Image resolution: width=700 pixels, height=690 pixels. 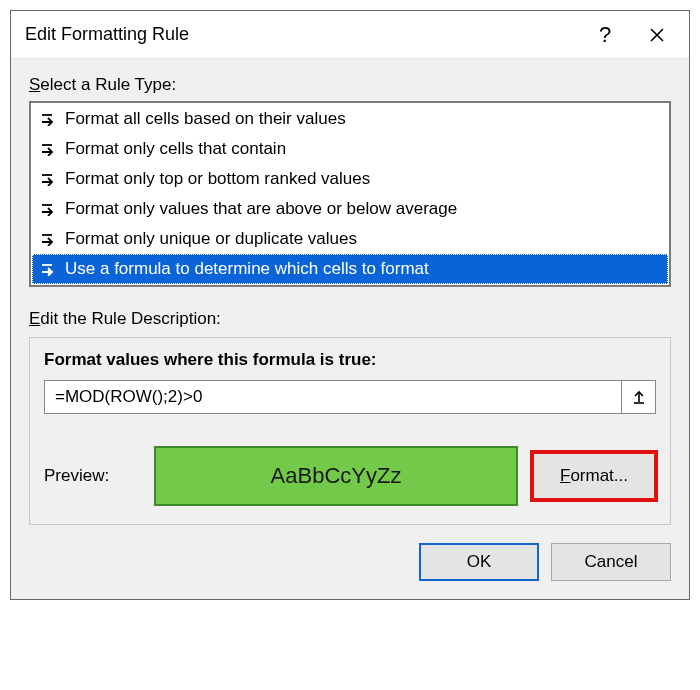 I want to click on format-mnemonic: F, so click(x=565, y=476).